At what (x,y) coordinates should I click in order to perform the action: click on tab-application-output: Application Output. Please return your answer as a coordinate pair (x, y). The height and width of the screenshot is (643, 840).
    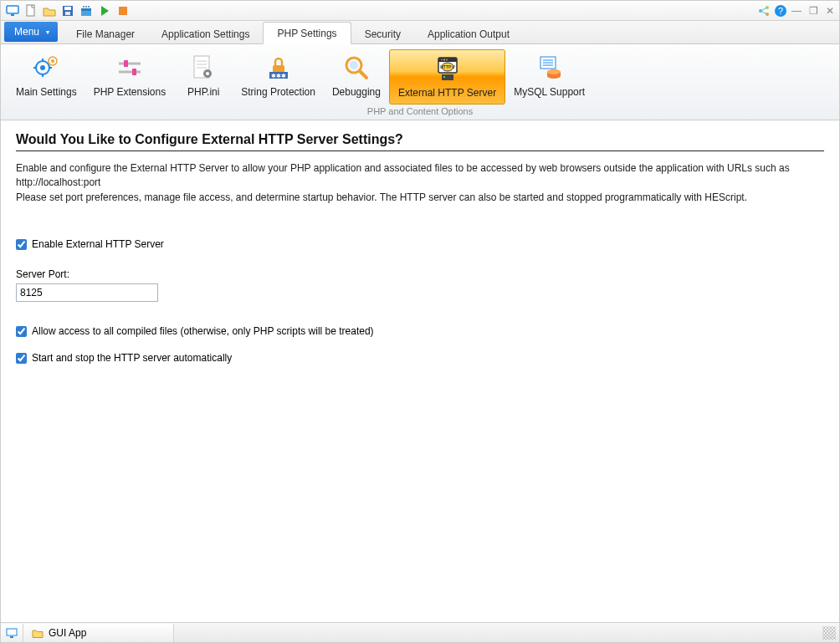
    Looking at the image, I should click on (469, 33).